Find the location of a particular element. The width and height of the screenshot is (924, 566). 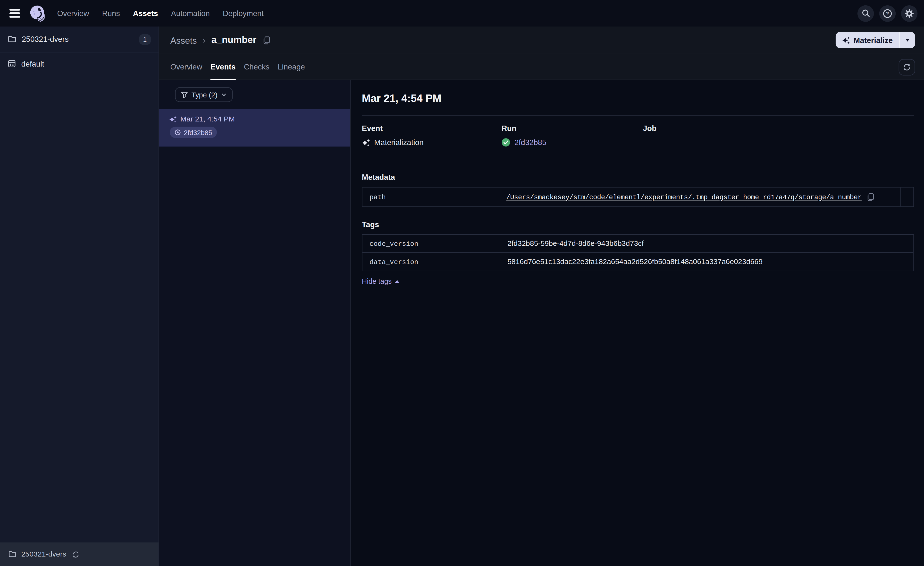

metadata-table: path /Users/smackesey/stm/code/elementl/… is located at coordinates (638, 197).